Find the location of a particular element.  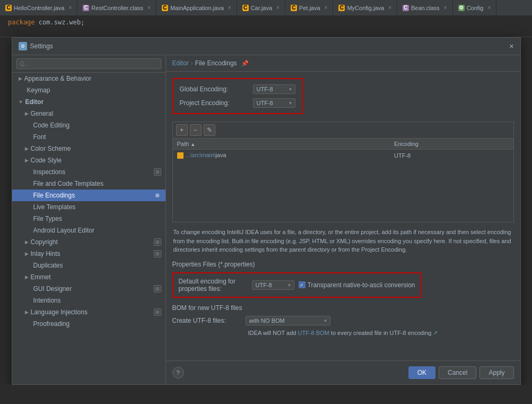

sidebar-item-left: ▶ Emmet is located at coordinates (38, 277).